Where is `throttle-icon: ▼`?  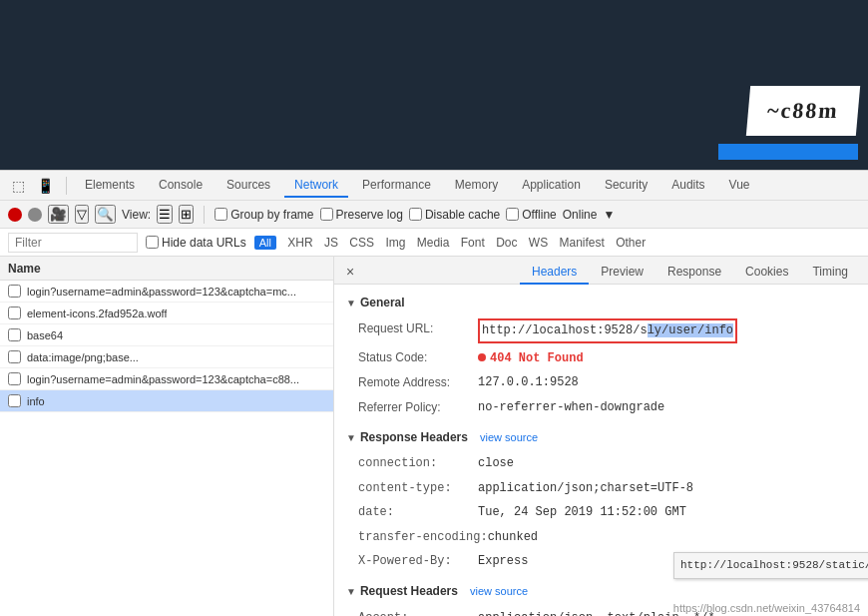 throttle-icon: ▼ is located at coordinates (609, 215).